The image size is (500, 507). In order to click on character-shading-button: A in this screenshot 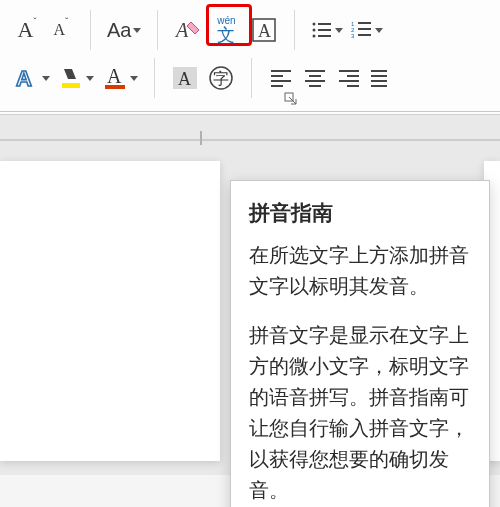, I will do `click(185, 78)`.